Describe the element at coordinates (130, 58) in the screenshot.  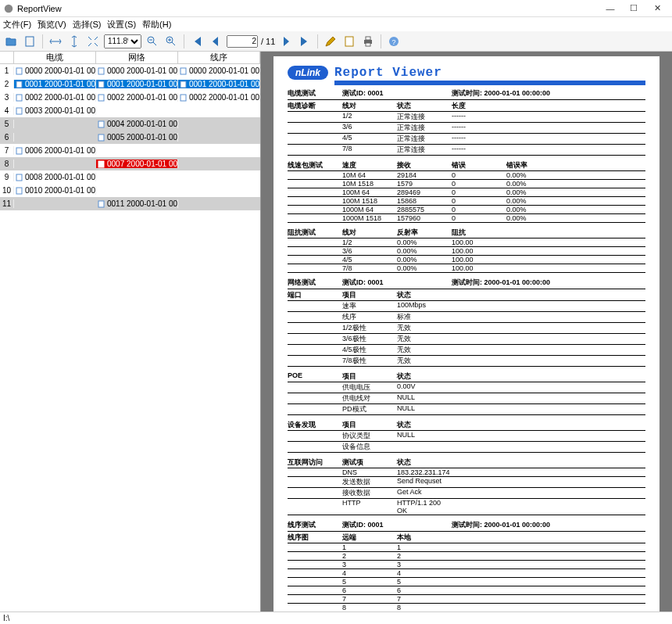
I see `list-header: 电缆 网络 线序` at that location.